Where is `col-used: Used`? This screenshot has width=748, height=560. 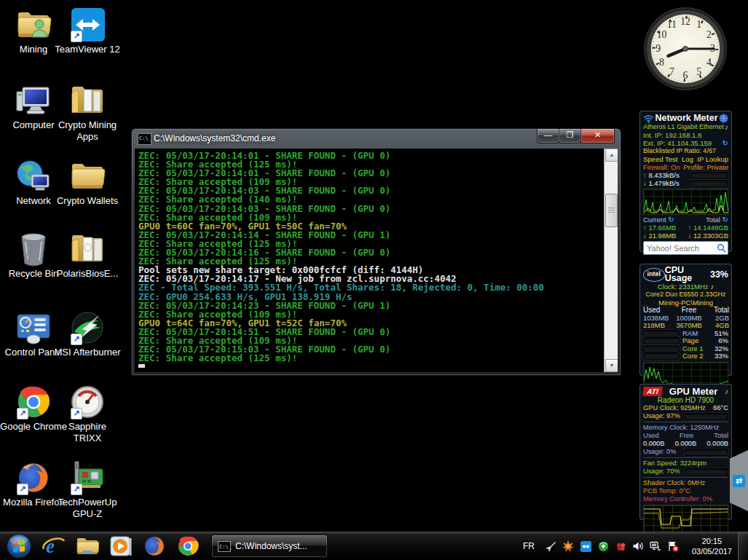 col-used: Used is located at coordinates (658, 310).